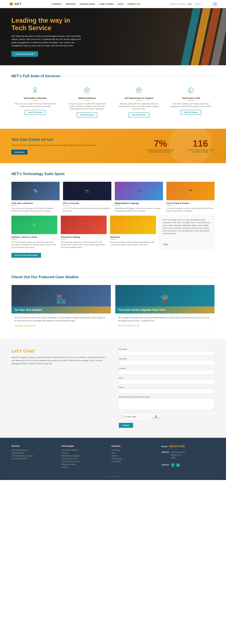 Image resolution: width=226 pixels, height=644 pixels. Describe the element at coordinates (165, 308) in the screenshot. I see `case-card-1: 🍟 The Iconic Arches Upgrade Their Tech! …` at that location.